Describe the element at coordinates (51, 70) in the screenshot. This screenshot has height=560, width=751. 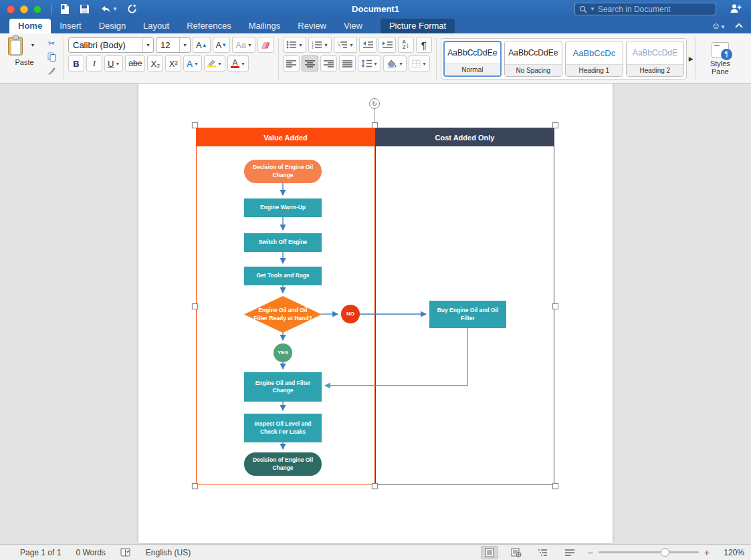
I see `format-painter-button` at that location.